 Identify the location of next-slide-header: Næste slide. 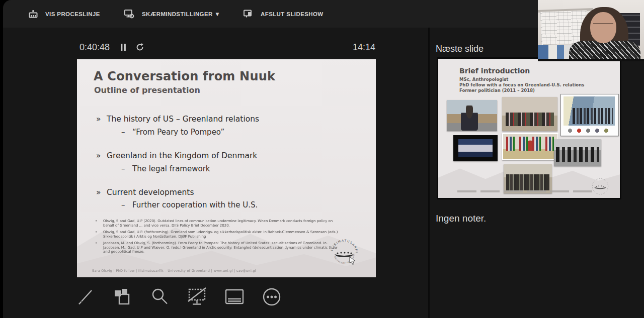
(460, 49).